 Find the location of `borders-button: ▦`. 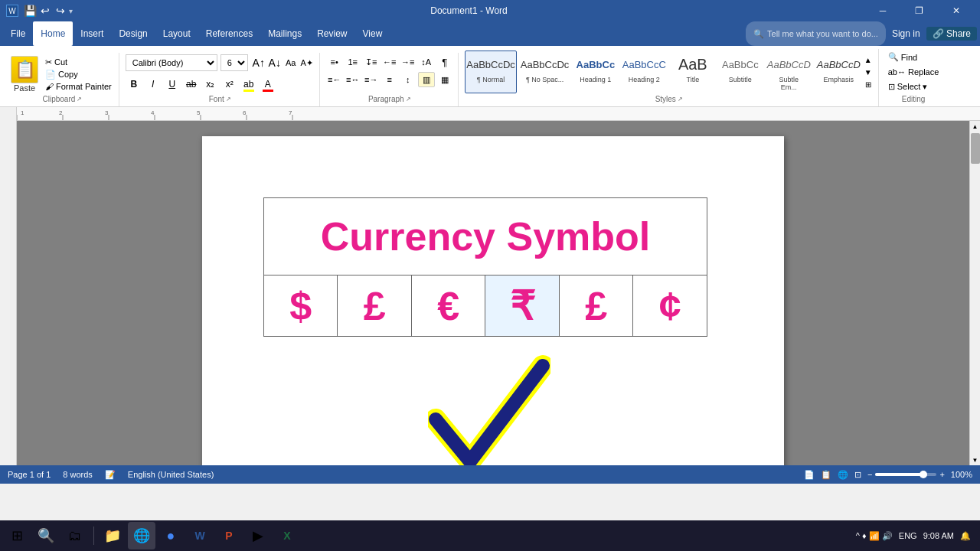

borders-button: ▦ is located at coordinates (445, 80).